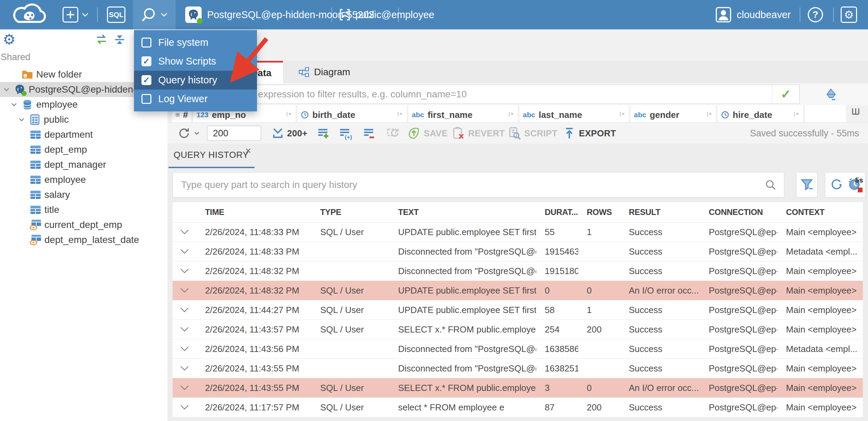 The image size is (868, 421). Describe the element at coordinates (323, 133) in the screenshot. I see `add-row-button` at that location.